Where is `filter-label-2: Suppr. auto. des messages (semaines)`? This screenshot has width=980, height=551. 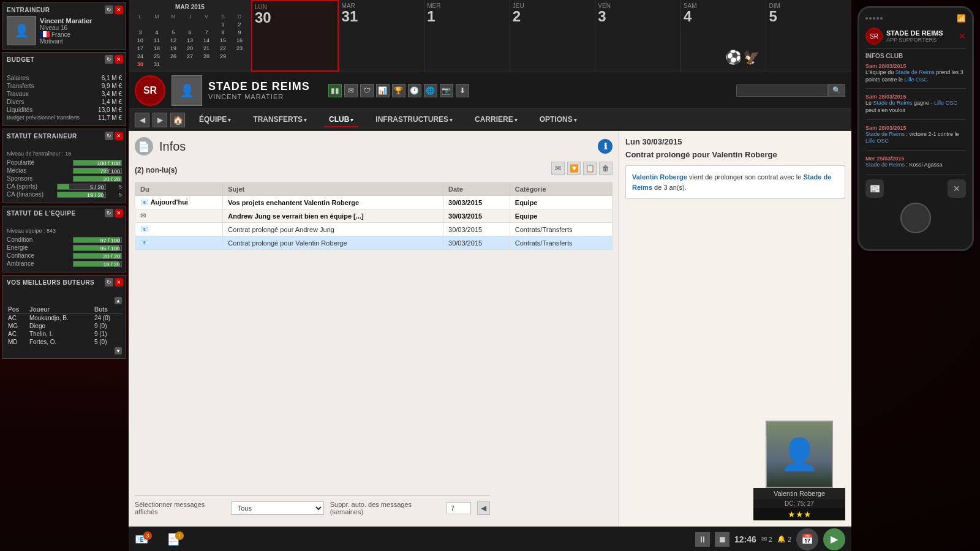
filter-label-2: Suppr. auto. des messages (semaines) is located at coordinates (385, 508).